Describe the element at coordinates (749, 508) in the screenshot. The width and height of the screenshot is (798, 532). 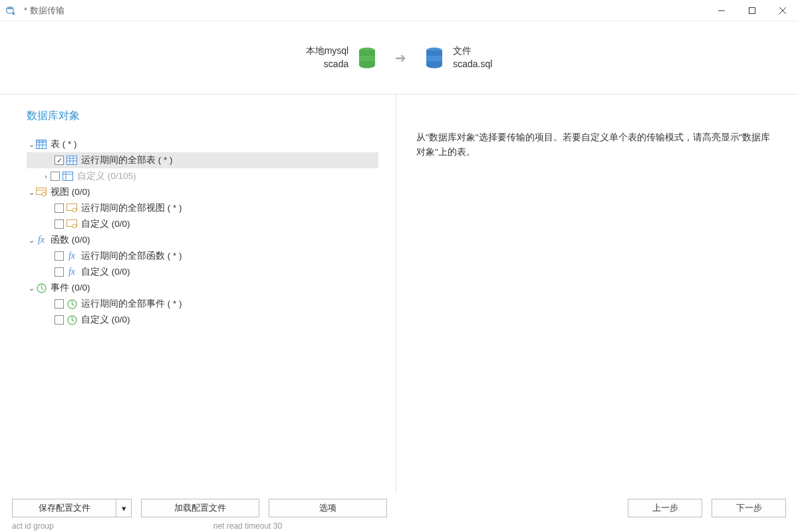
I see `next-button: 下一步` at that location.